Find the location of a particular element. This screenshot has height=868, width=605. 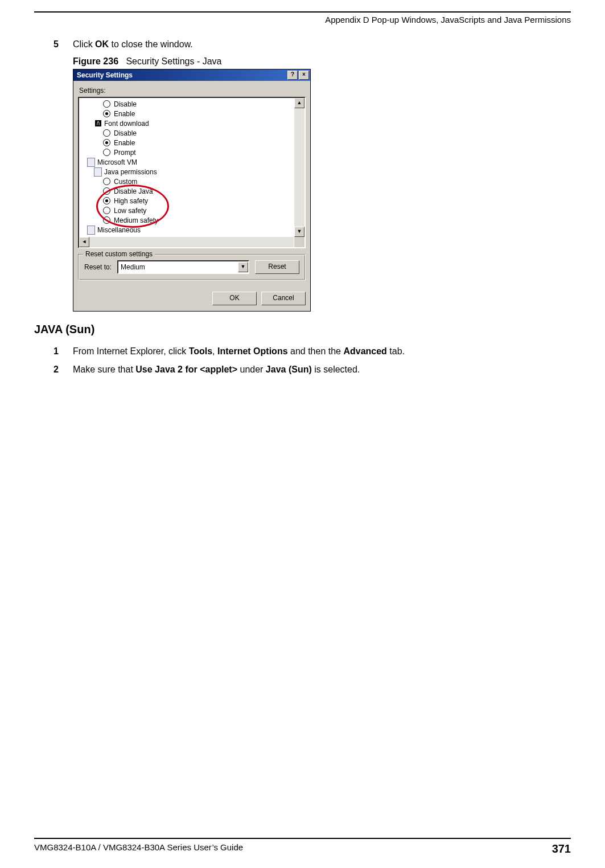

b: Use Java 2 for <applet> is located at coordinates (187, 369).